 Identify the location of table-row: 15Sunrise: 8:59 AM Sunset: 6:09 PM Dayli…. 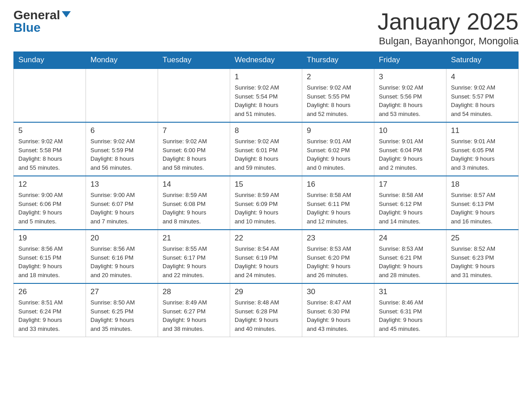
(266, 203).